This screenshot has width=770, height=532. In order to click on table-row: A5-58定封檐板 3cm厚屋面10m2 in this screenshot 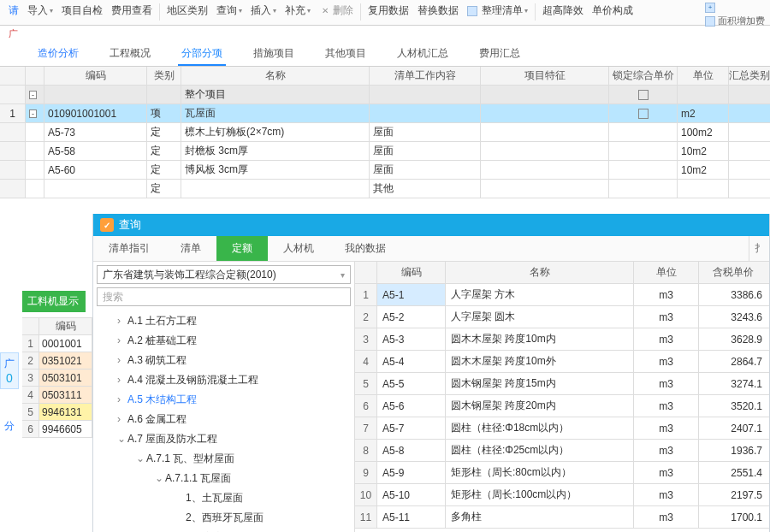, I will do `click(385, 151)`.